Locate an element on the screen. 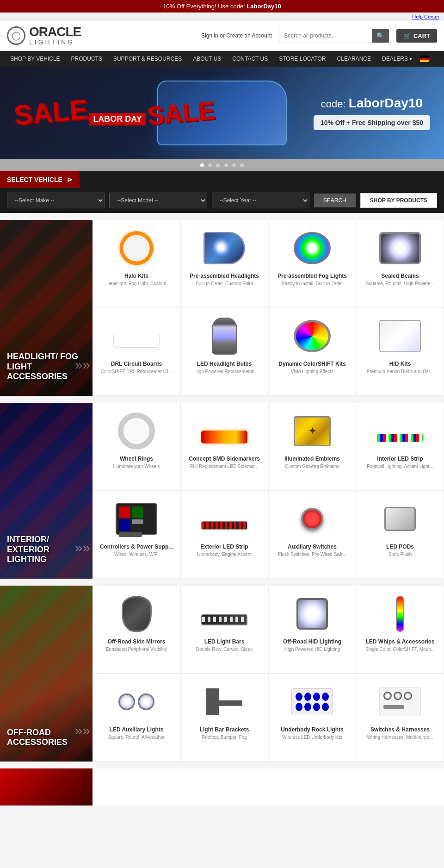  logo-name: ORACLE is located at coordinates (55, 32).